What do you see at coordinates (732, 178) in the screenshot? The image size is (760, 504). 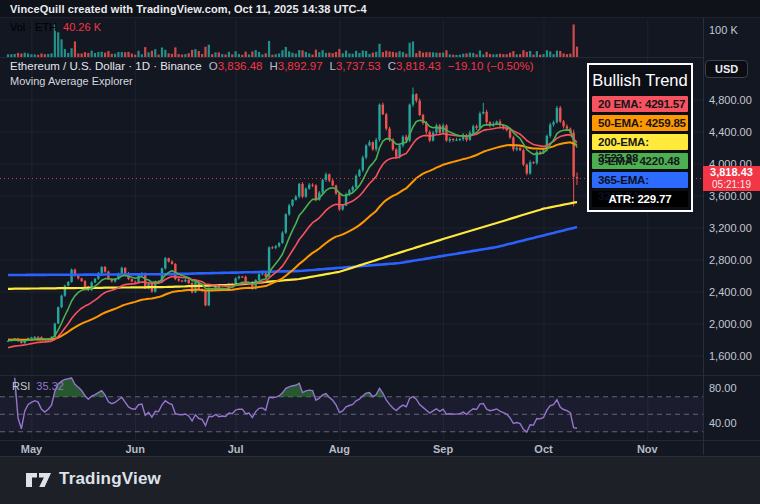 I see `last-price-badge: 3,818.43 05:21:19` at bounding box center [732, 178].